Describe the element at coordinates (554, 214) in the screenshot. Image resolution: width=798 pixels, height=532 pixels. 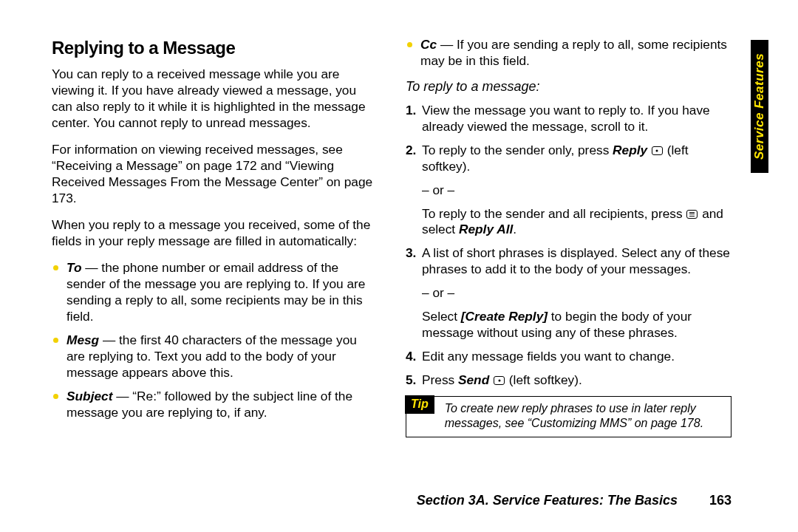
I see `step-text: To reply to the sender and all recipient…` at that location.